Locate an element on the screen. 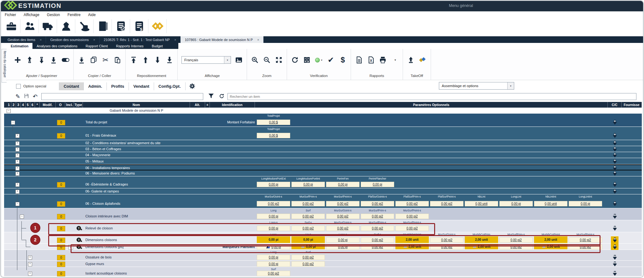 The image size is (644, 278). planswift-icon is located at coordinates (423, 60).